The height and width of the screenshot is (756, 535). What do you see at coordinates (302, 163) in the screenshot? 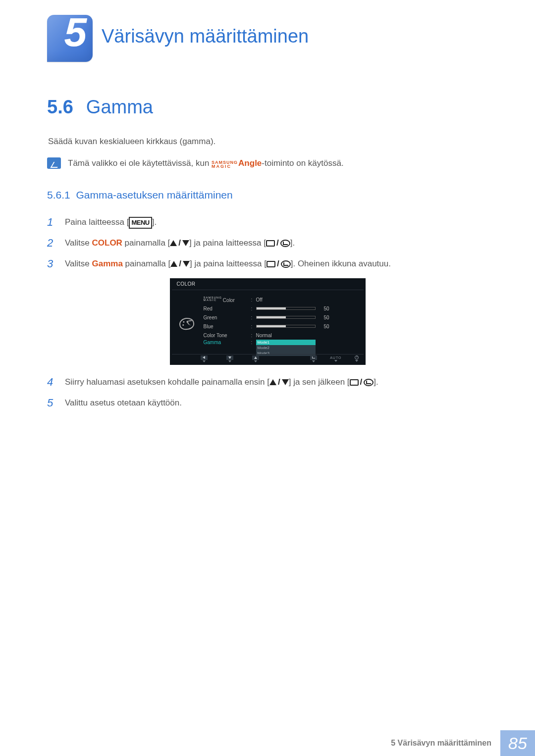
I see `note-after: -toiminto on käytössä.` at bounding box center [302, 163].